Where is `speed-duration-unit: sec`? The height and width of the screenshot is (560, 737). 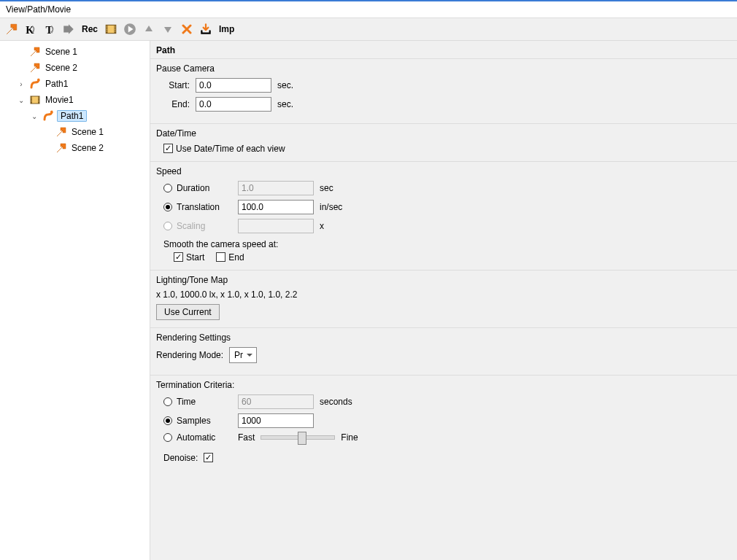
speed-duration-unit: sec is located at coordinates (327, 188).